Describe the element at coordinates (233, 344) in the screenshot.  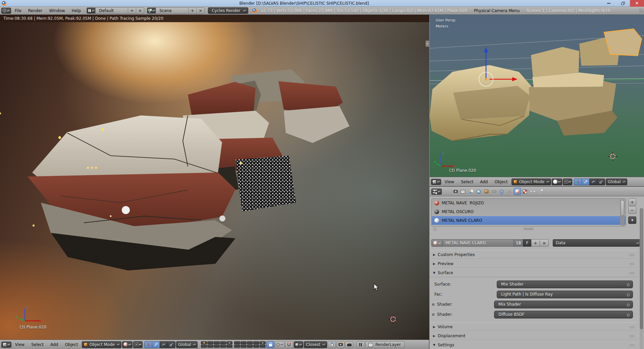
I see `layers-widget` at that location.